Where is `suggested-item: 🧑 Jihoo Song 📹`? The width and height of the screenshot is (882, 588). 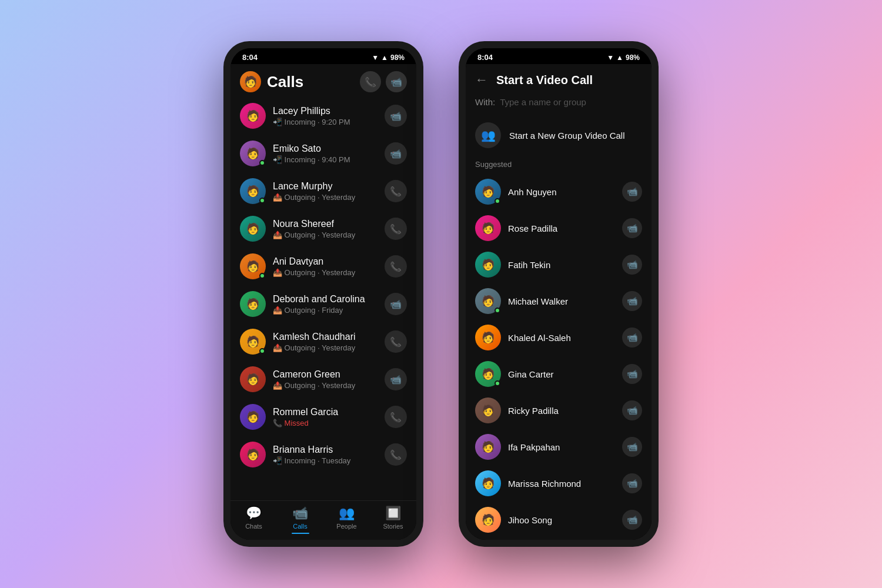 suggested-item: 🧑 Jihoo Song 📹 is located at coordinates (559, 520).